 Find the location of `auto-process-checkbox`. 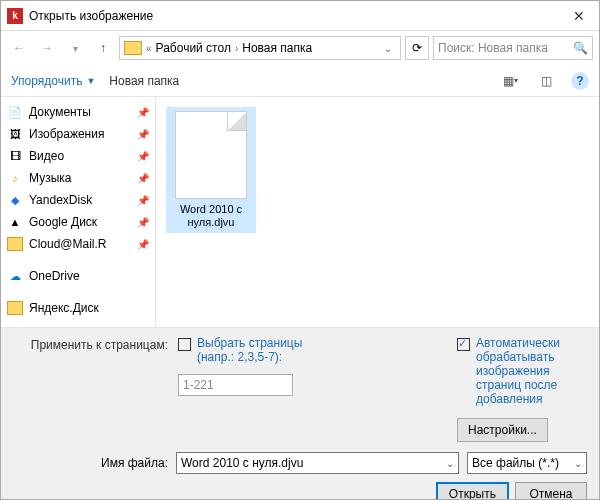

auto-process-checkbox is located at coordinates (464, 344).